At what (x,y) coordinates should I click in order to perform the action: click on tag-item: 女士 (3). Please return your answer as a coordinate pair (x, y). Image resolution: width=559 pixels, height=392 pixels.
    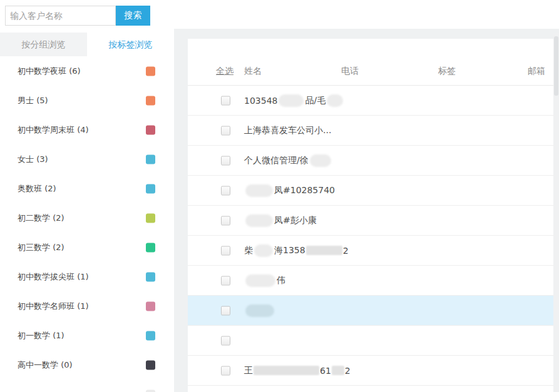
    Looking at the image, I should click on (87, 159).